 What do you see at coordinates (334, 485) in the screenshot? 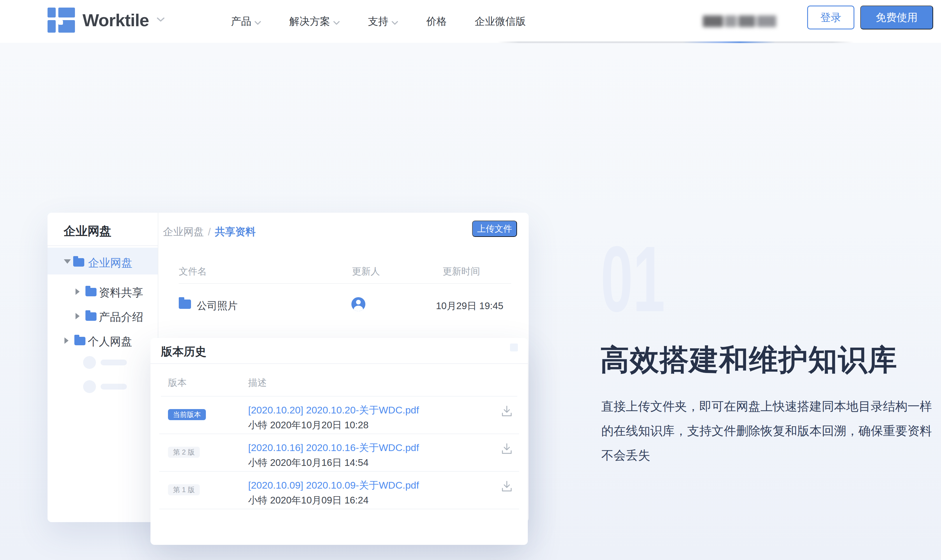
I see `version-file-link: [2020.10.09] 2020.10.09-关于WDC.pdf` at bounding box center [334, 485].